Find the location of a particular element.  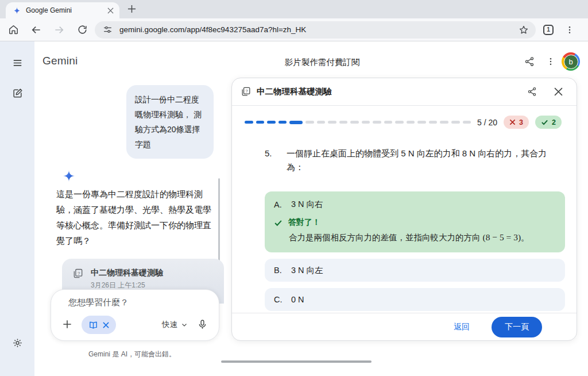

question-number: 5. is located at coordinates (276, 160).